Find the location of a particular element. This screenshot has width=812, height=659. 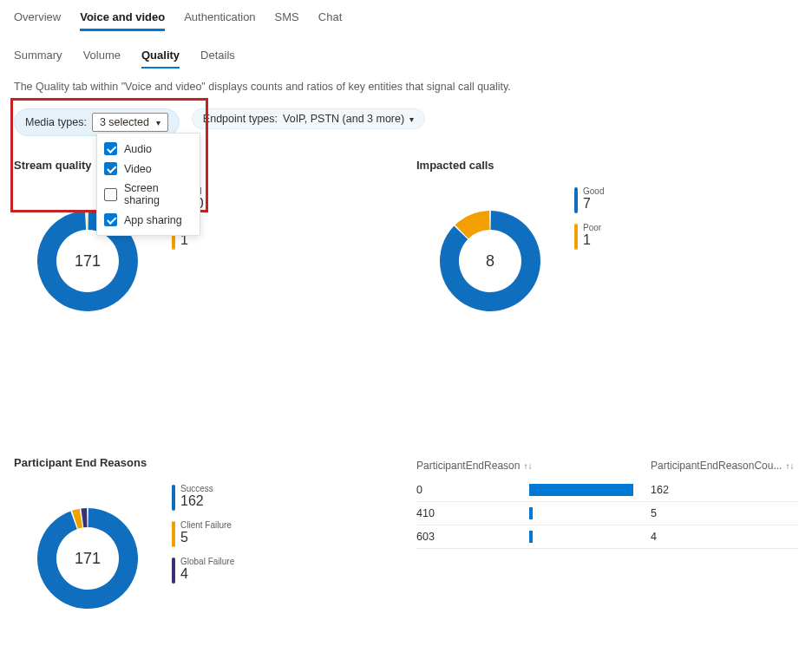

legend-label: Global Failure is located at coordinates (207, 562).